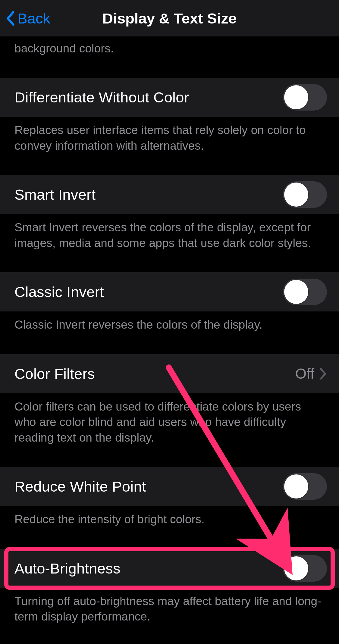 This screenshot has height=644, width=339. I want to click on row-color-filters-value: Off, so click(305, 374).